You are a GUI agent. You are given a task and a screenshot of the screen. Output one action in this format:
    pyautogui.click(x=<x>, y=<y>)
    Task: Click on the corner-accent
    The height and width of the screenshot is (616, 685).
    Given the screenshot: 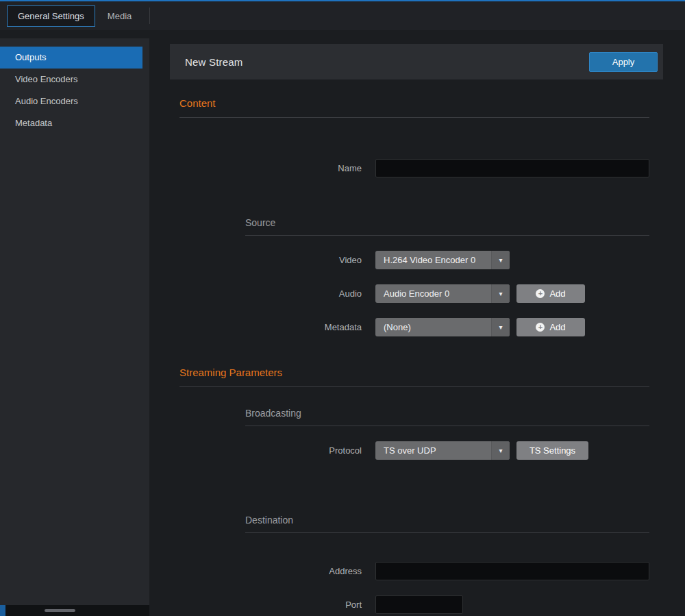 What is the action you would take?
    pyautogui.click(x=3, y=611)
    